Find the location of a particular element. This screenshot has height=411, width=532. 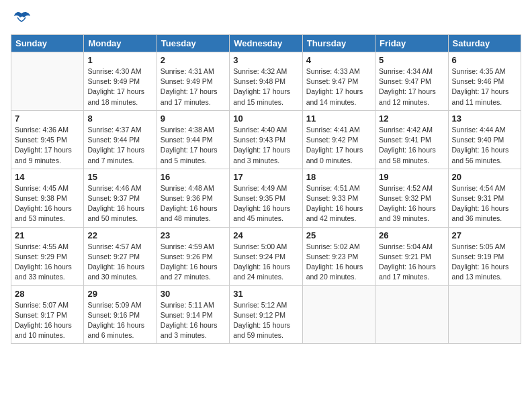

day-number: 20 is located at coordinates (485, 177).